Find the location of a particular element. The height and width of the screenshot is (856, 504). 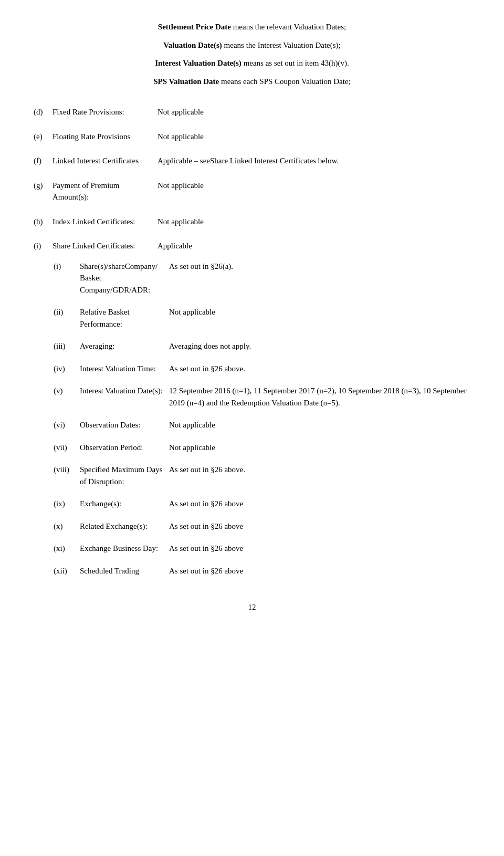

row-e-value: Not applicable is located at coordinates (314, 137).